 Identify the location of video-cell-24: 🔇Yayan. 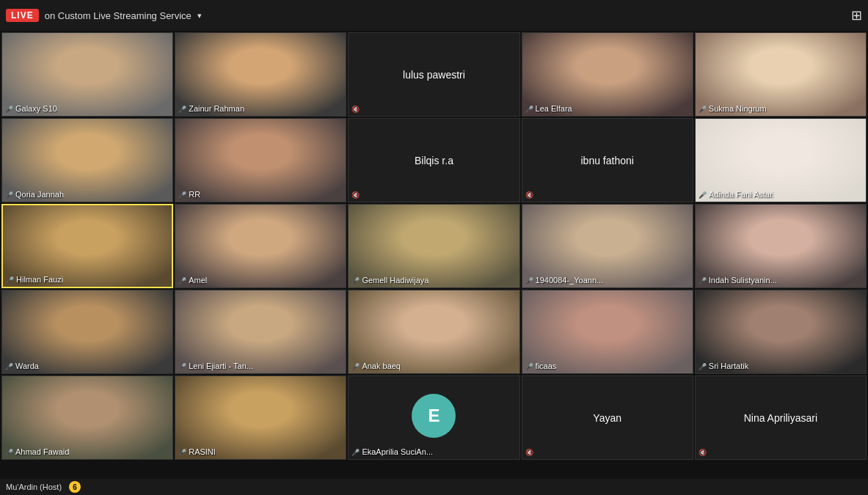
(608, 418).